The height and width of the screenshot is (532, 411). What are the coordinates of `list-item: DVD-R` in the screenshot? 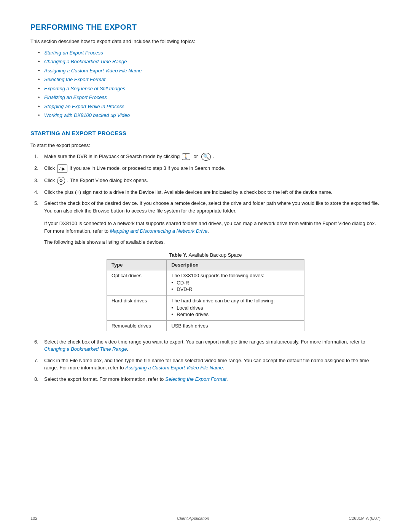 It's located at (235, 289).